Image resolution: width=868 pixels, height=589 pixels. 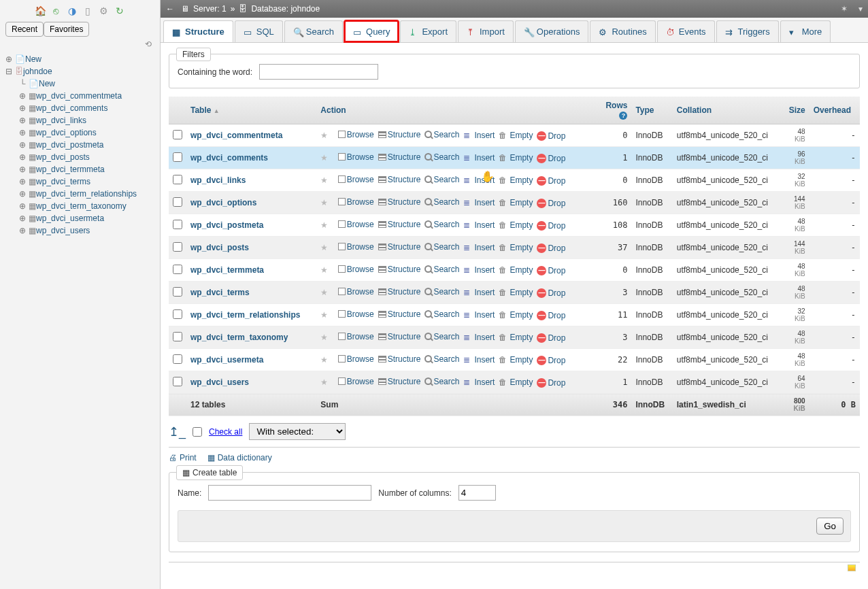 I want to click on print-link: 🖨Print, so click(x=182, y=458).